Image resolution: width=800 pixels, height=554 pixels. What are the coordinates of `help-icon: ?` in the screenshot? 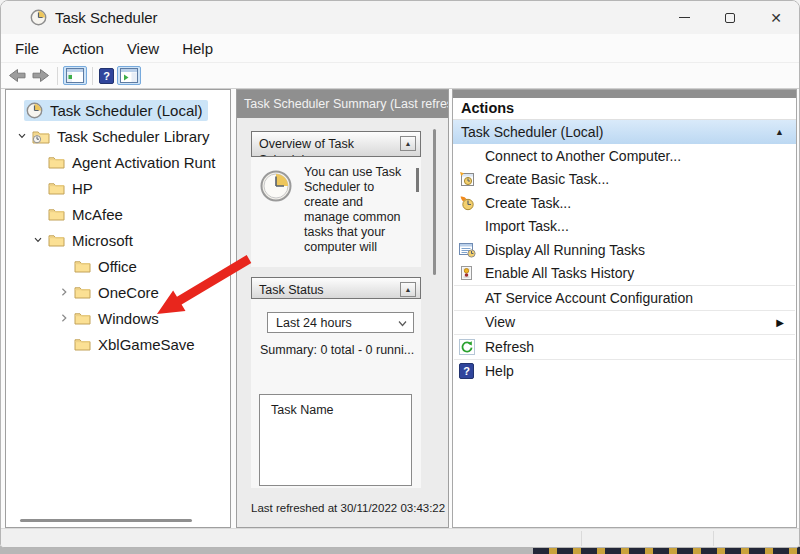 It's located at (472, 371).